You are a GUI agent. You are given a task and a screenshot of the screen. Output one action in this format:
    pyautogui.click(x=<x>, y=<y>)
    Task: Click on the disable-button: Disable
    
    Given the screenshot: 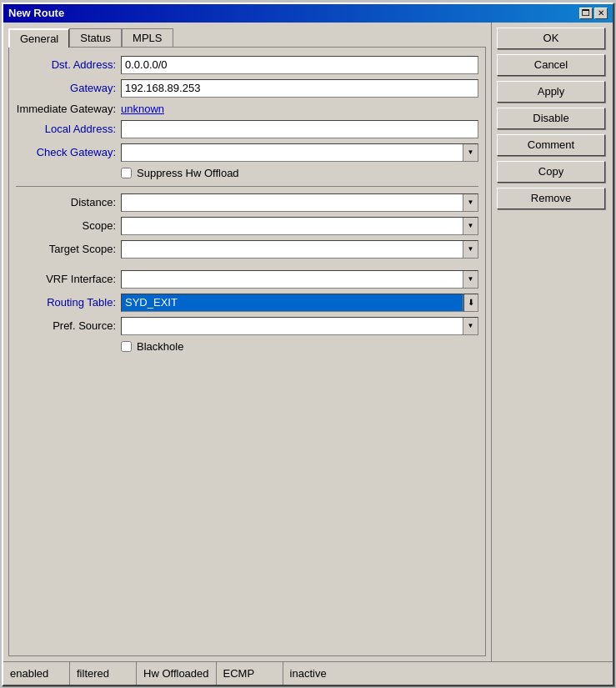 What is the action you would take?
    pyautogui.click(x=551, y=118)
    